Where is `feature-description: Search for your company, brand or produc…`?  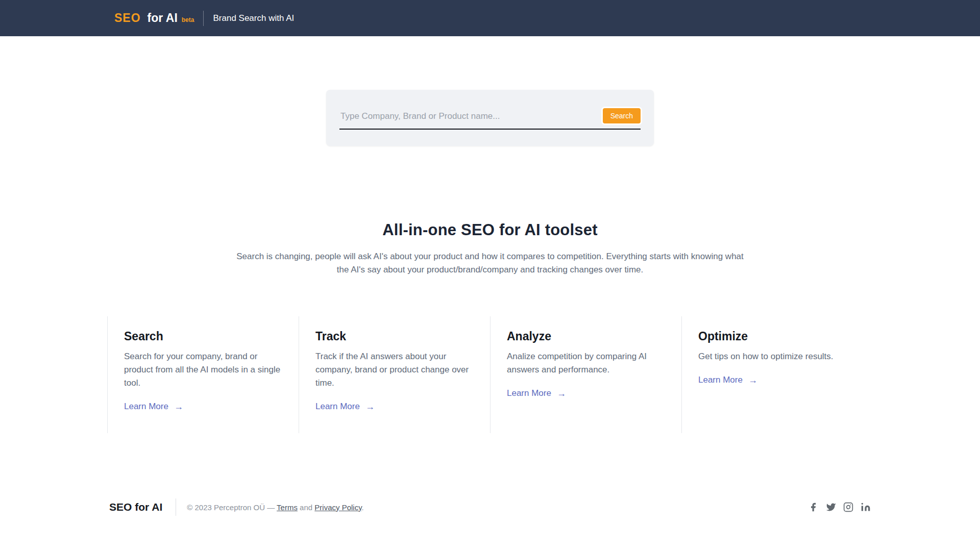 feature-description: Search for your company, brand or produc… is located at coordinates (205, 370).